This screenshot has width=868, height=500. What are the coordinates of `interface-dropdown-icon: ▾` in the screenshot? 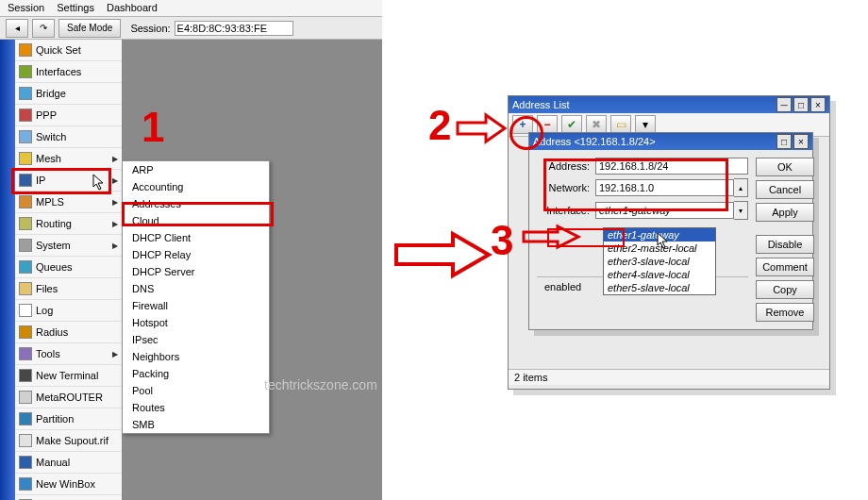 It's located at (742, 210).